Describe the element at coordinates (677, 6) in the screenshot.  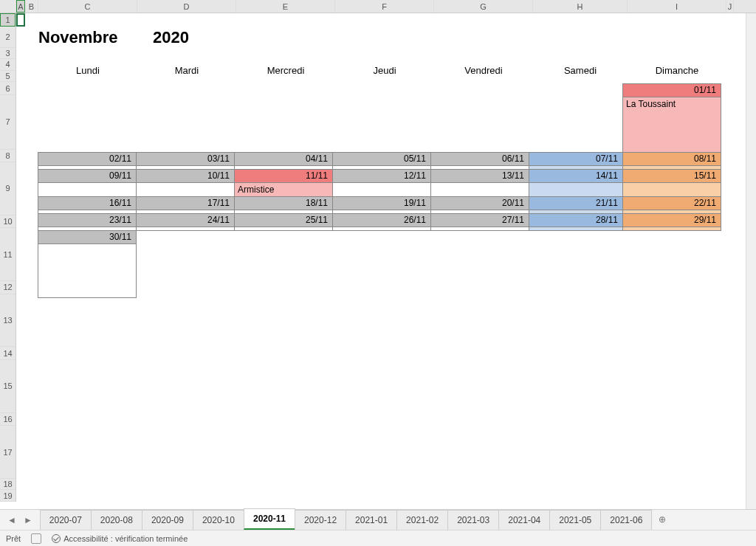
I see `col-header-I: I` at that location.